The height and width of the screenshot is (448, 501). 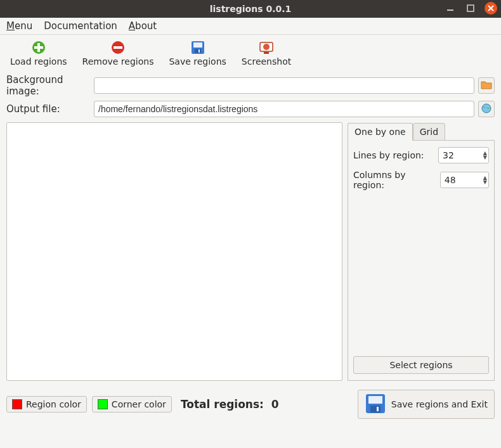 What do you see at coordinates (486, 86) in the screenshot?
I see `folder-icon` at bounding box center [486, 86].